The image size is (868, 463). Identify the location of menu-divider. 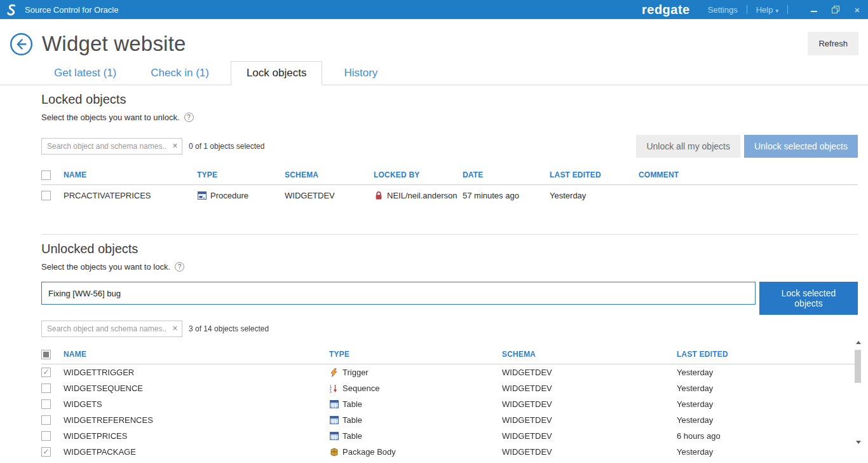
(788, 10).